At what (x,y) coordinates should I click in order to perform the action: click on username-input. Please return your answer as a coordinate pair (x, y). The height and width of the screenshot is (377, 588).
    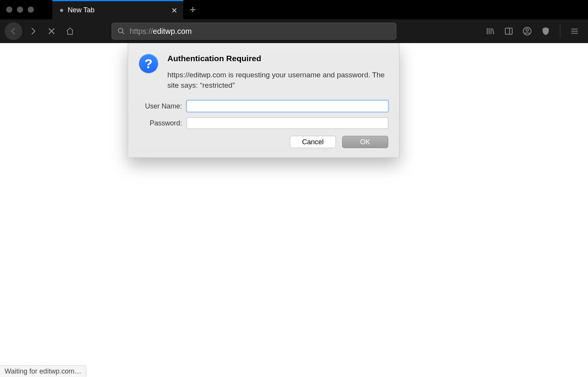
    Looking at the image, I should click on (287, 106).